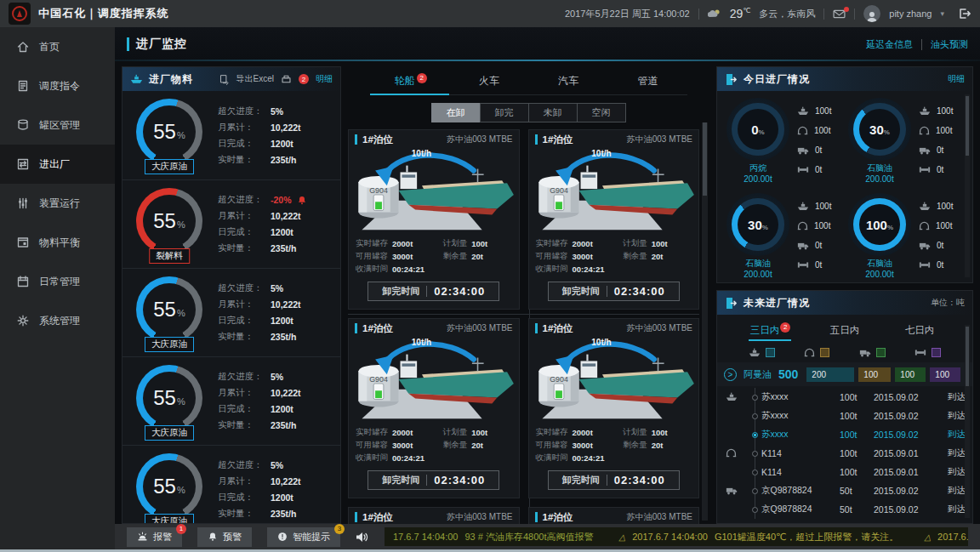 The width and height of the screenshot is (980, 552). What do you see at coordinates (905, 416) in the screenshot?
I see `arrival-date: 2015.09.02` at bounding box center [905, 416].